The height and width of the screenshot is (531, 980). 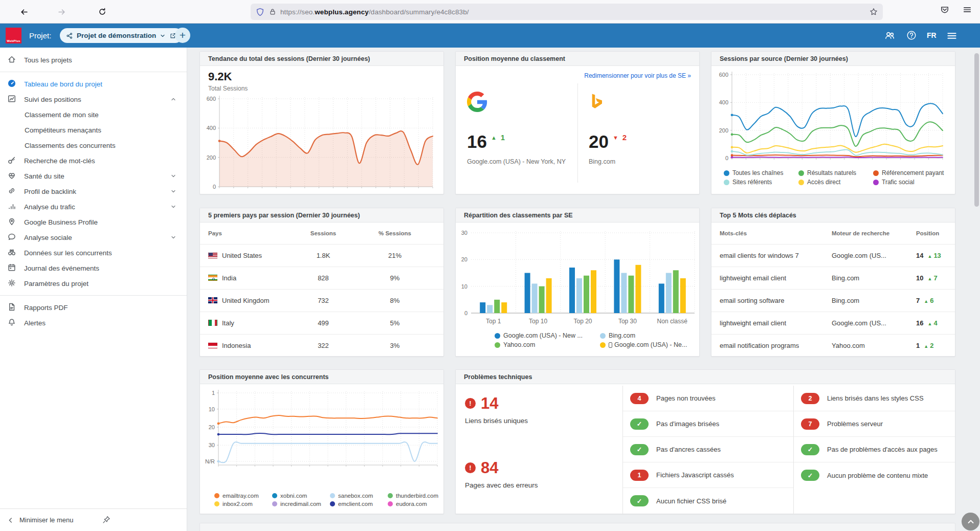 What do you see at coordinates (11, 520) in the screenshot?
I see `chevron-left-icon` at bounding box center [11, 520].